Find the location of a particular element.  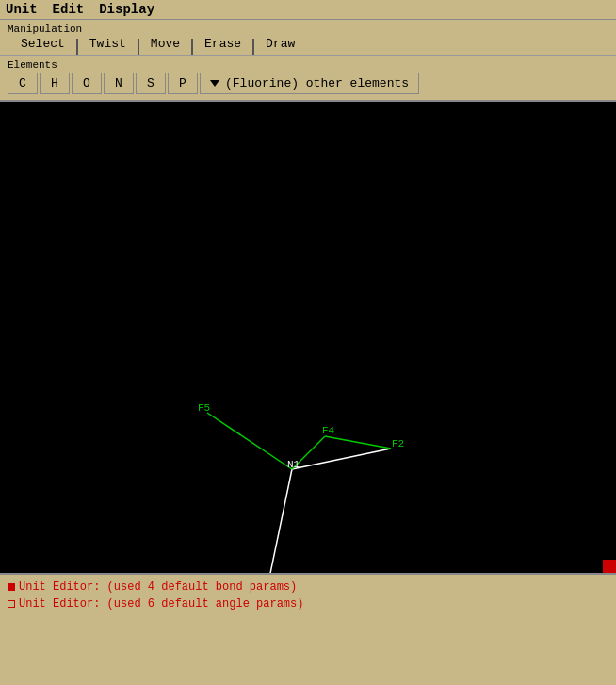

manipulation-label: Manipulation is located at coordinates (308, 29).